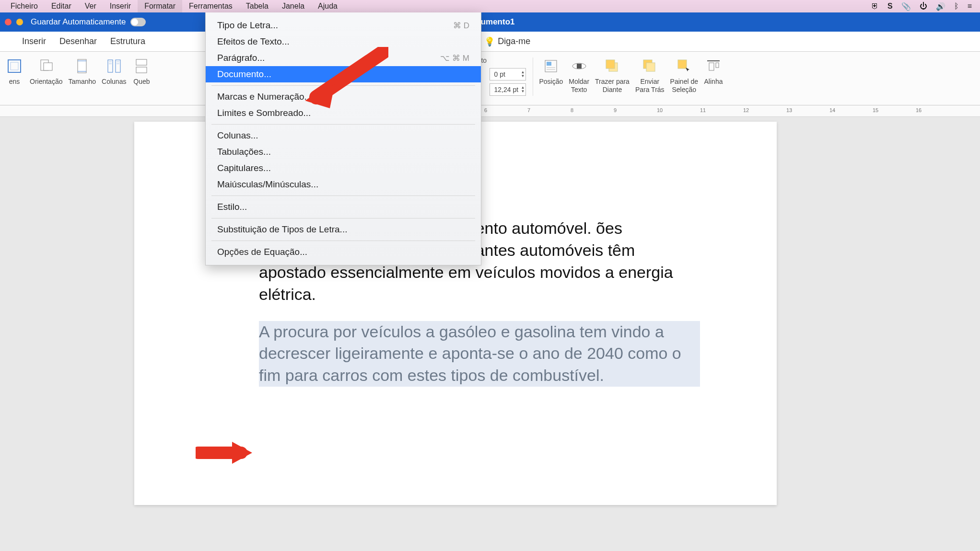 This screenshot has width=980, height=551. I want to click on breaks-icon, so click(141, 66).